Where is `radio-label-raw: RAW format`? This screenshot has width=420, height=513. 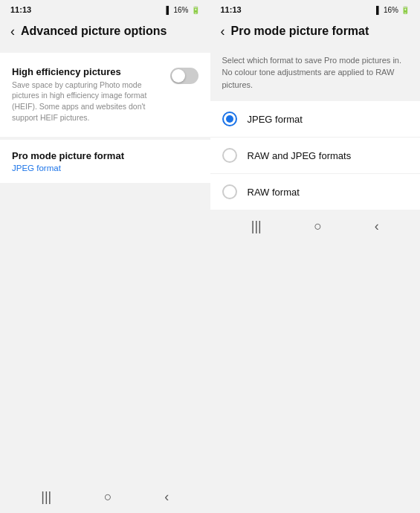
radio-label-raw: RAW format is located at coordinates (274, 192).